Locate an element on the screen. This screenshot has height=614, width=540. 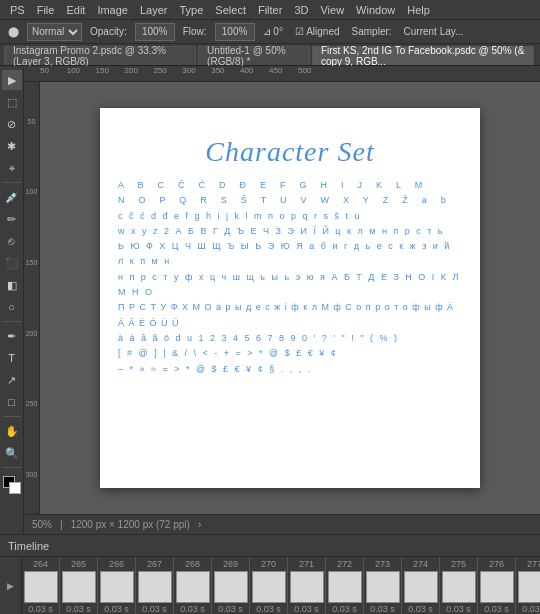
frame-276: 2760.03 s is located at coordinates (497, 586).